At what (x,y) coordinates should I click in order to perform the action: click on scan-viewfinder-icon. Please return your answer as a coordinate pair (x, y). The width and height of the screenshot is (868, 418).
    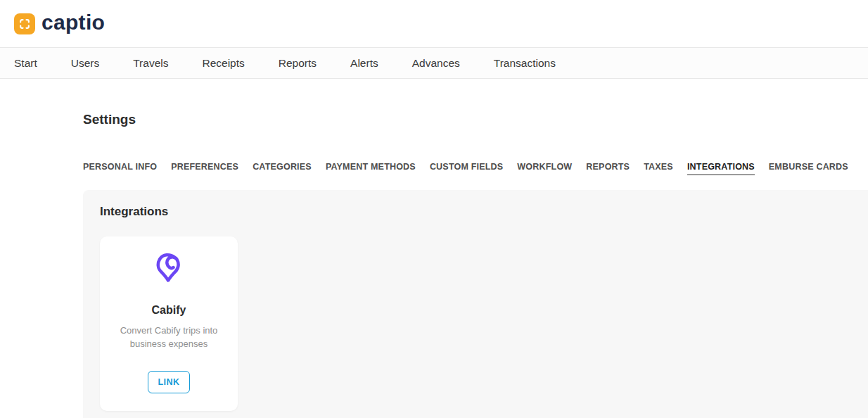
    Looking at the image, I should click on (25, 24).